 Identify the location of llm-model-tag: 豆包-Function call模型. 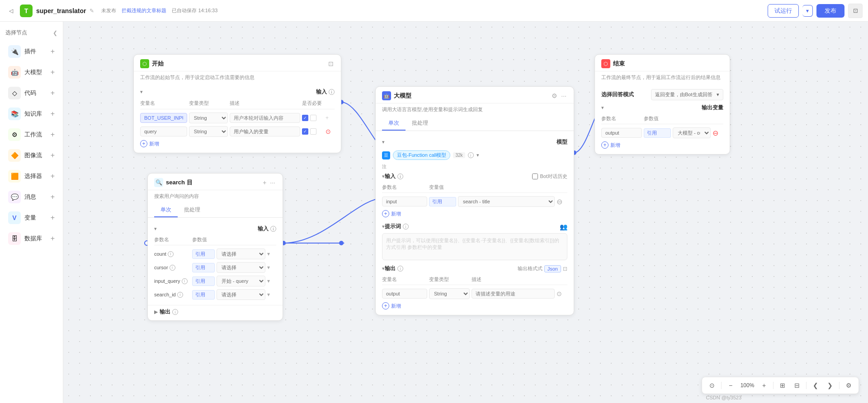
(421, 155).